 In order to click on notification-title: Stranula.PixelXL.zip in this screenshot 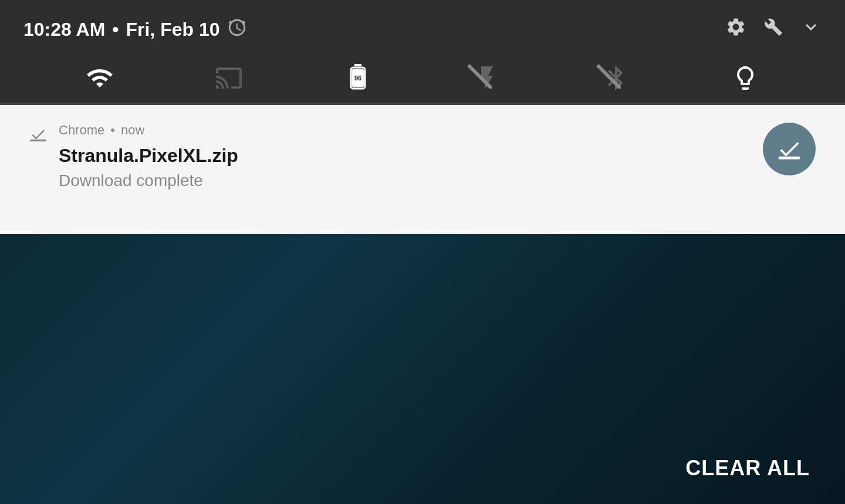, I will do `click(148, 156)`.